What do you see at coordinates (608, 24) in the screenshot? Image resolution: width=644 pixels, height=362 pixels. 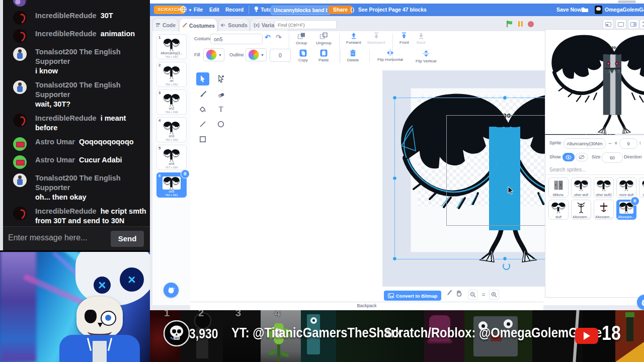 I see `small-stage-button` at bounding box center [608, 24].